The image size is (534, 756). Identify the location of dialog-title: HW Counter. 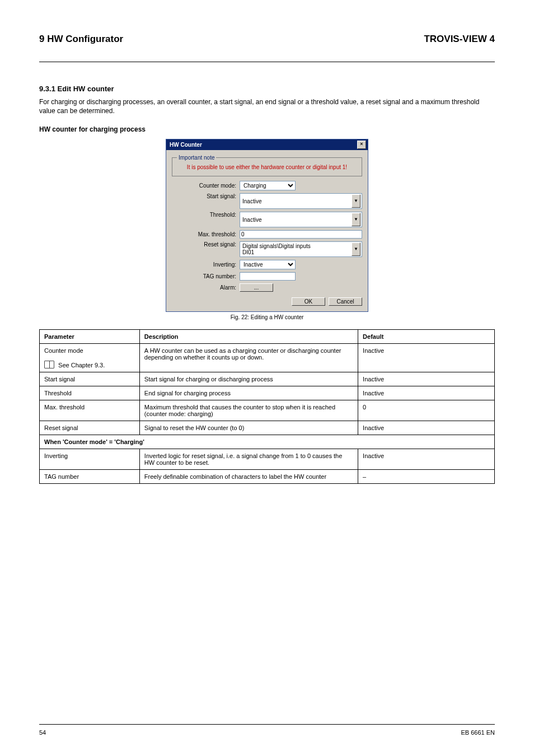
(186, 144).